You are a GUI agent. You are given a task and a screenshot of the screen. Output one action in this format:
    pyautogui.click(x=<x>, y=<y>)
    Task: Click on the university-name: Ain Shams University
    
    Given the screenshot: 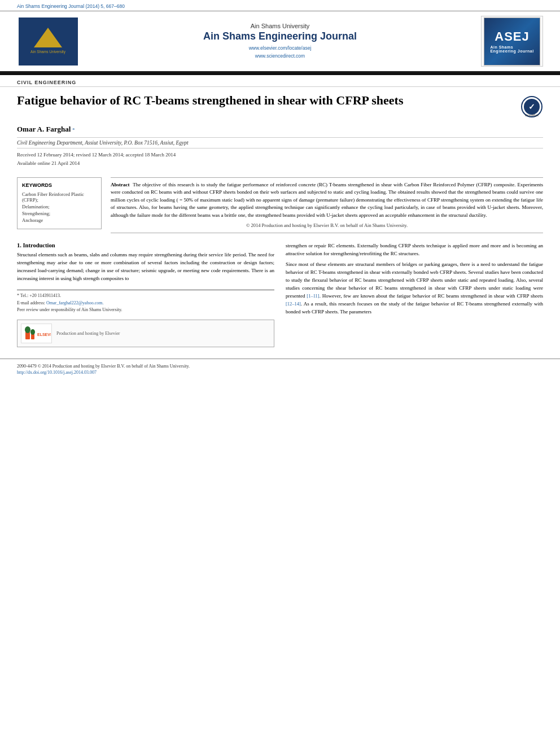 What is the action you would take?
    pyautogui.click(x=280, y=26)
    